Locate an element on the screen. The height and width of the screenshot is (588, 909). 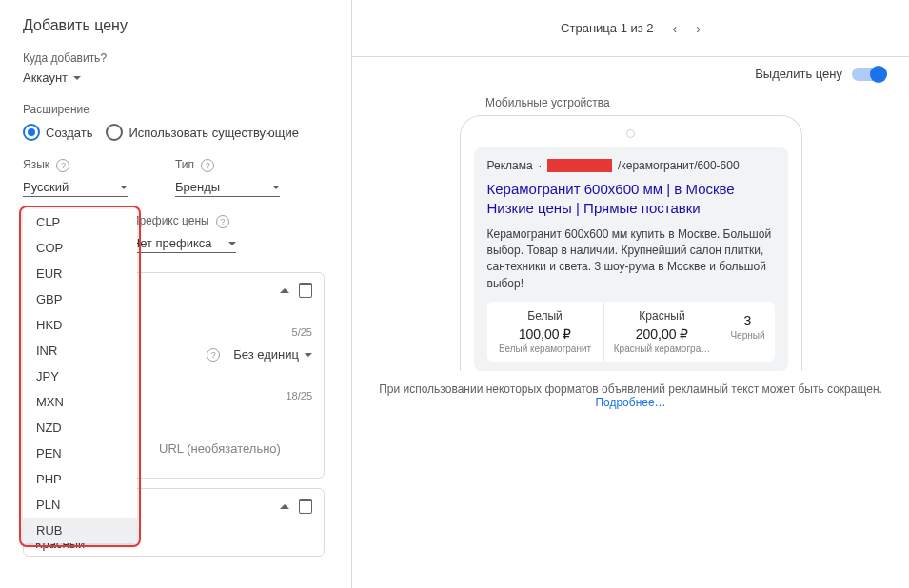
price-tile: Красный 200,00 ₽ Красный керамогра… is located at coordinates (662, 331).